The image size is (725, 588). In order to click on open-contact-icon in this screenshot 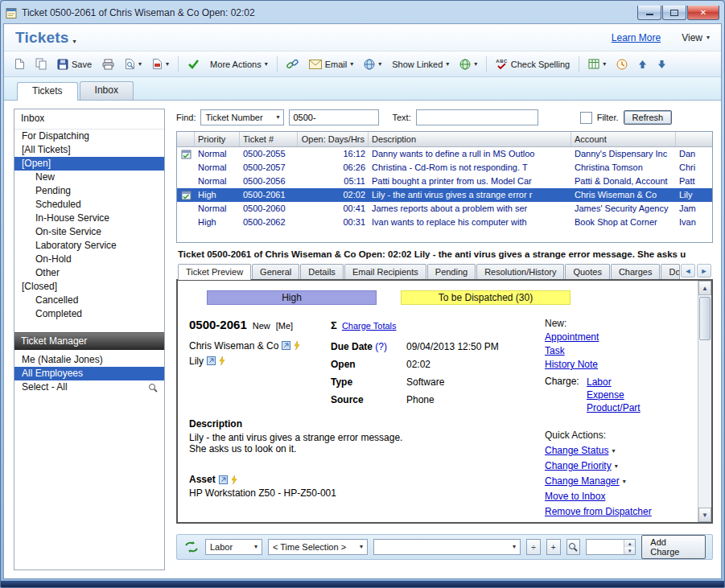, I will do `click(211, 360)`.